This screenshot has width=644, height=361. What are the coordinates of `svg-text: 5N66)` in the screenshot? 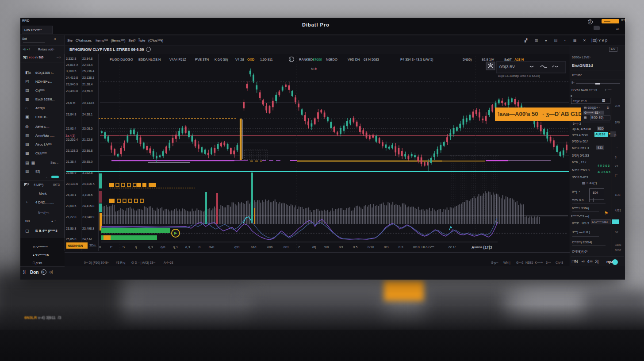 It's located at (467, 59).